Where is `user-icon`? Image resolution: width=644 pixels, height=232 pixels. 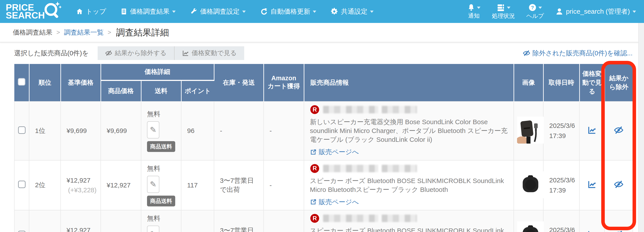
user-icon is located at coordinates (560, 12).